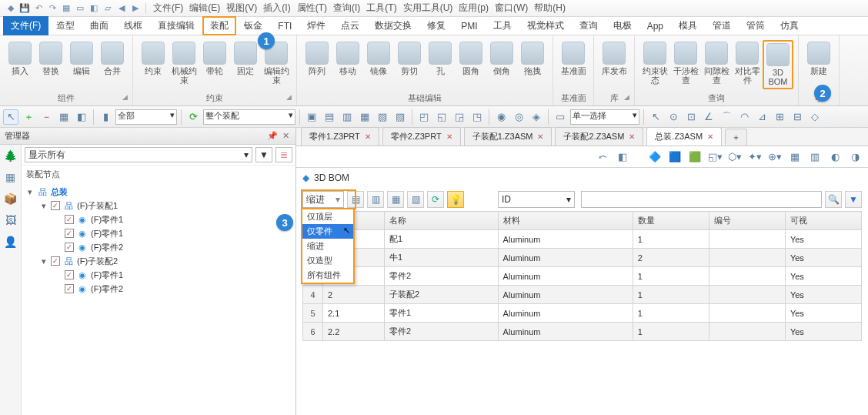  I want to click on tb-select-icon: ▭, so click(560, 117).